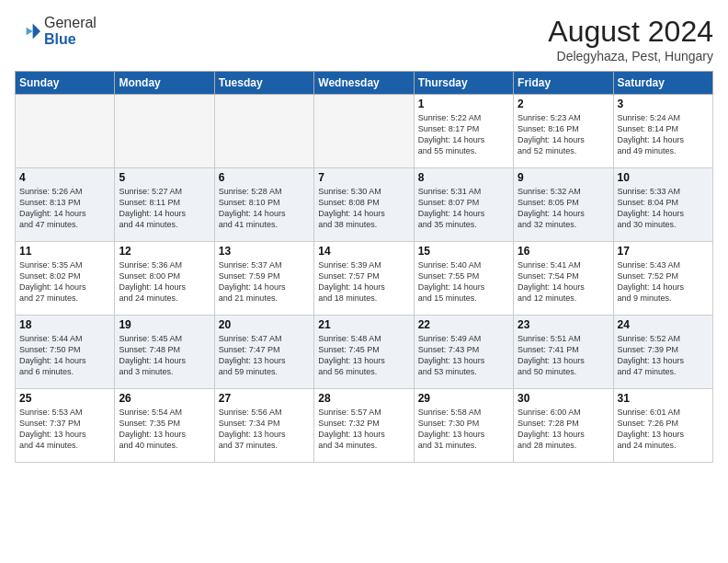 This screenshot has width=728, height=563. Describe the element at coordinates (265, 325) in the screenshot. I see `day-number: 20` at that location.